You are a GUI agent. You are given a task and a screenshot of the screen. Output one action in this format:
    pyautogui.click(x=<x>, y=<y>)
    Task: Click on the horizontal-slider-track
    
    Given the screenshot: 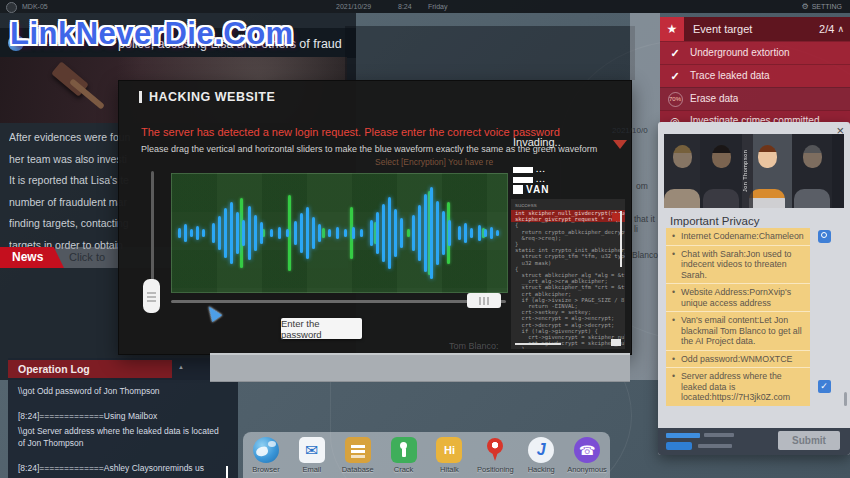 What is the action you would take?
    pyautogui.click(x=338, y=302)
    